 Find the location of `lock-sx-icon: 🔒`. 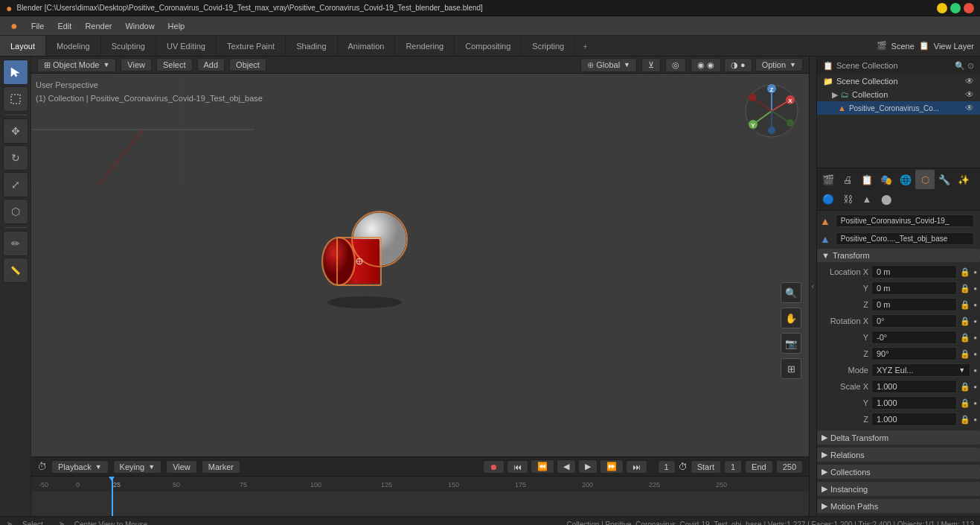

lock-sx-icon: 🔒 is located at coordinates (965, 387).